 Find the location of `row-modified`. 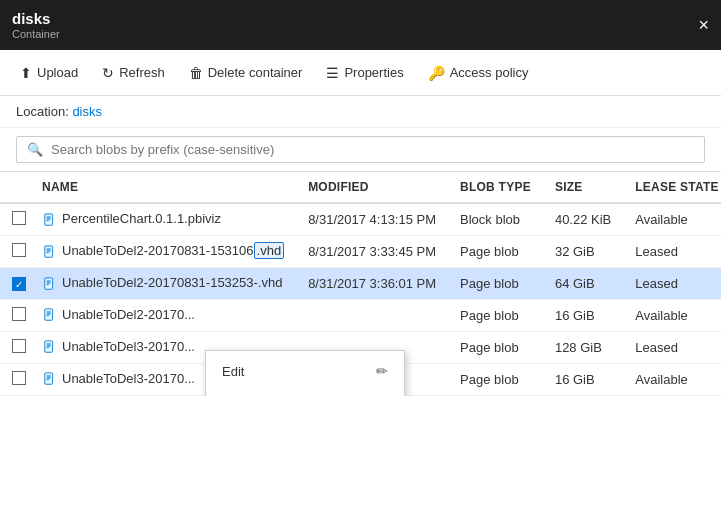

row-modified is located at coordinates (372, 315).